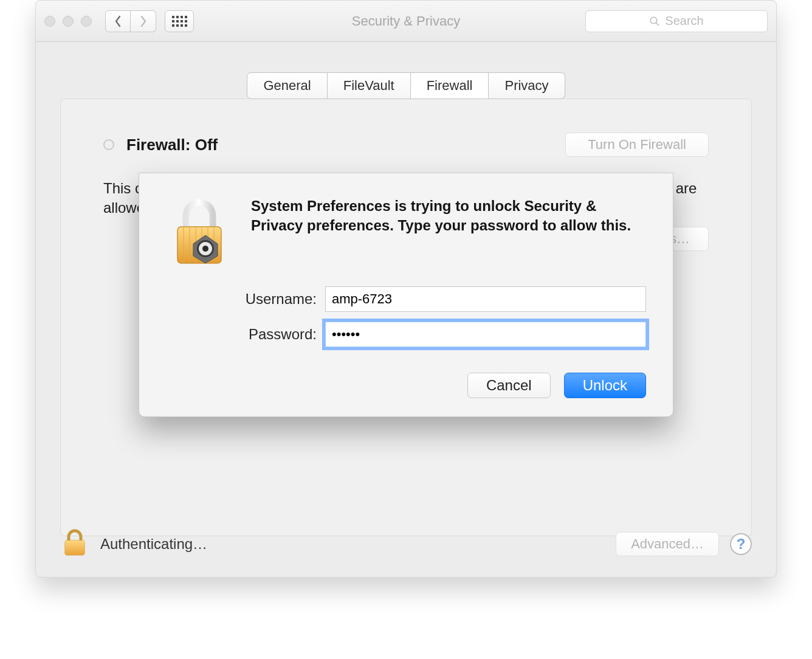 Image resolution: width=812 pixels, height=659 pixels. I want to click on unlock-button: Unlock, so click(605, 385).